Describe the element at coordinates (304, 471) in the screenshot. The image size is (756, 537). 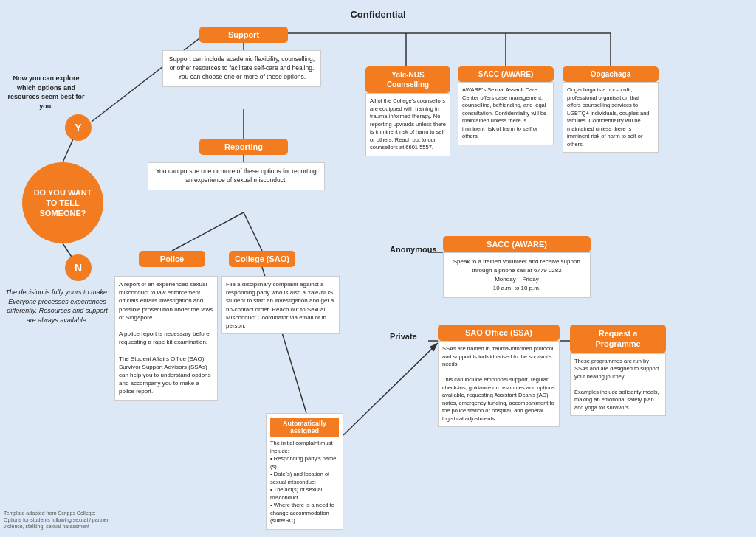
I see `auto-assigned-box: Automatically assigned The initial compl…` at that location.